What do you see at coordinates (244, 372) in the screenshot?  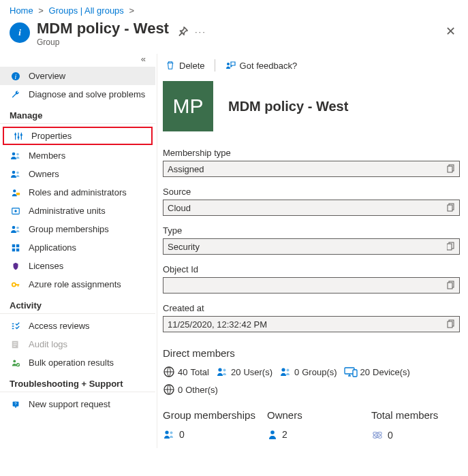 I see `stat-users: 20 User(s)` at bounding box center [244, 372].